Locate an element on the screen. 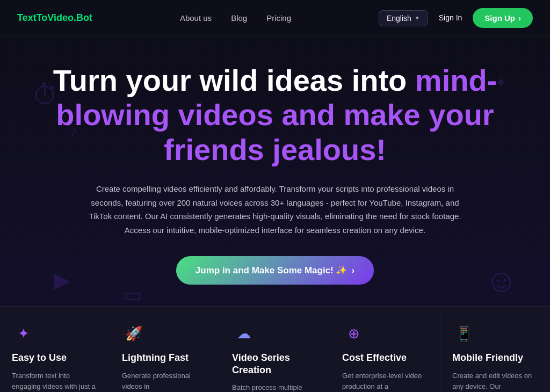 The width and height of the screenshot is (550, 392). nav-links: About us Blog Pricing is located at coordinates (235, 18).